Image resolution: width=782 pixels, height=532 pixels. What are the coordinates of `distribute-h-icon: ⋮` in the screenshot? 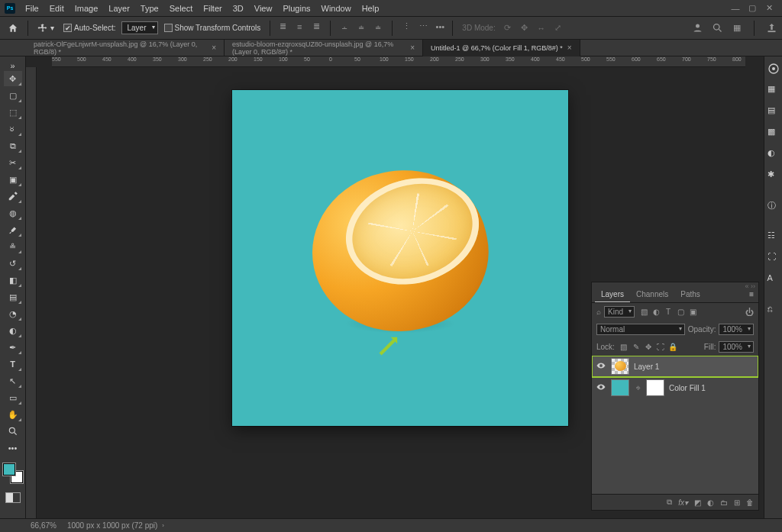 It's located at (406, 27).